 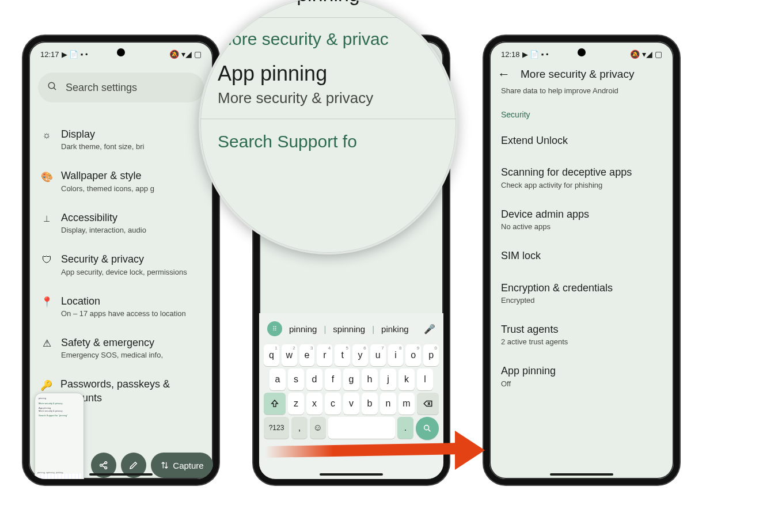 What do you see at coordinates (370, 379) in the screenshot?
I see `key-h: h` at bounding box center [370, 379].